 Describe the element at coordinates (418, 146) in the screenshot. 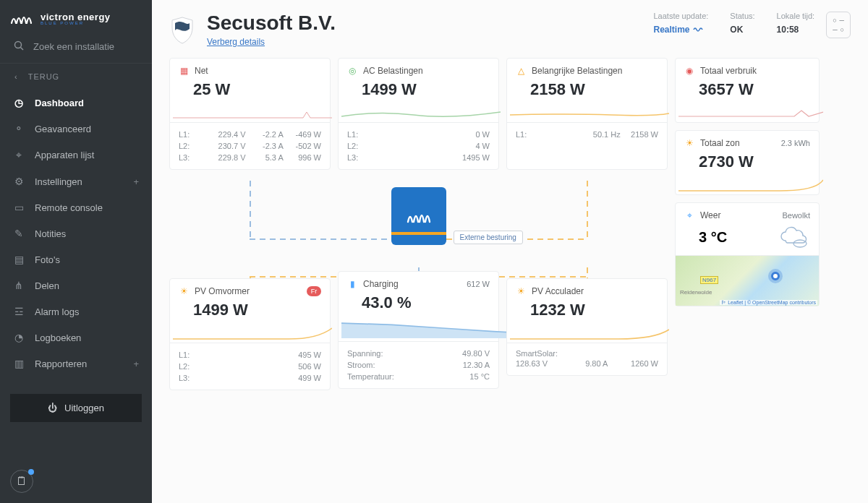

I see `ac-loads-phase-table: L1:0 W L2:4 W L3:1495 W` at that location.